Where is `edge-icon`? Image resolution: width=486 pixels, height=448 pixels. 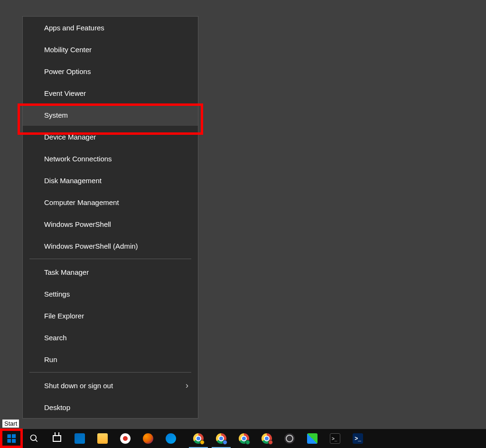 edge-icon is located at coordinates (171, 439).